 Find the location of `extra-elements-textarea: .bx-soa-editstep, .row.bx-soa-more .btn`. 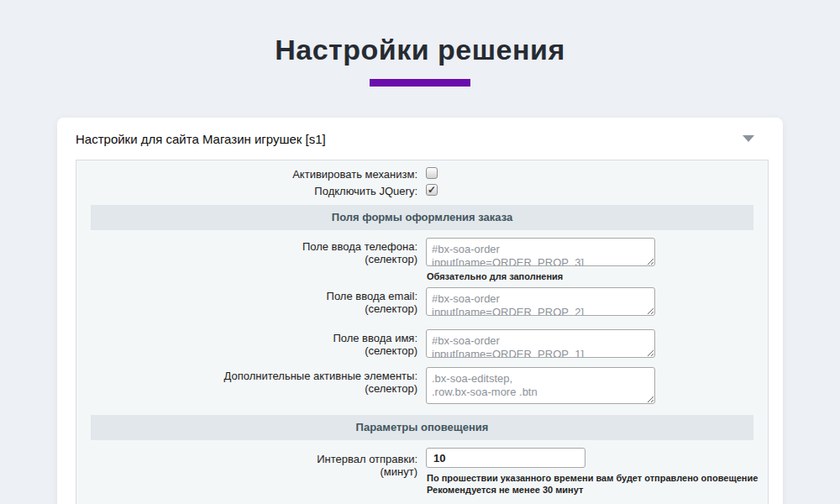

extra-elements-textarea: .bx-soa-editstep, .row.bx-soa-more .btn is located at coordinates (541, 386).